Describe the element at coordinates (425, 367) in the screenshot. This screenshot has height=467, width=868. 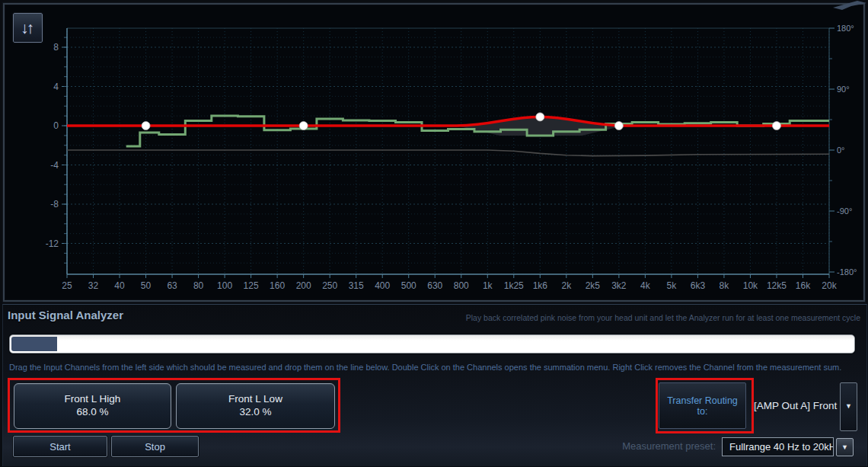
I see `drop-instruction: Drag the Input Channels from the left si…` at that location.